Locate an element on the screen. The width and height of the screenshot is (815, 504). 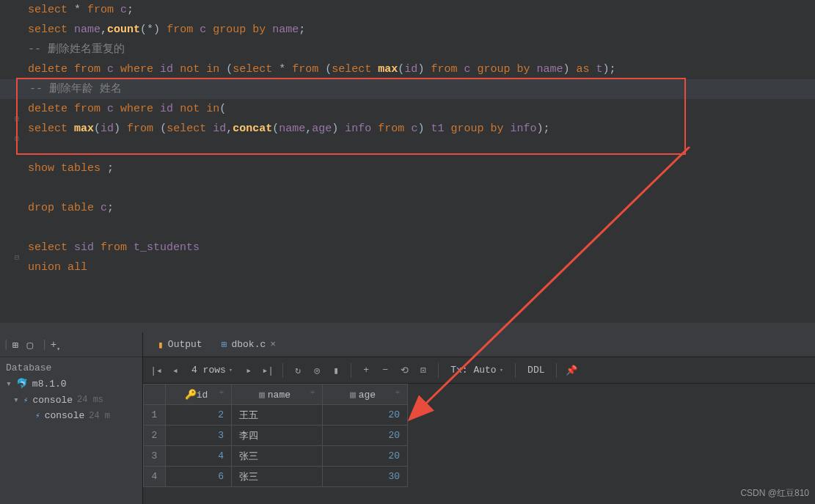
reload-button: ↻ is located at coordinates (298, 370).